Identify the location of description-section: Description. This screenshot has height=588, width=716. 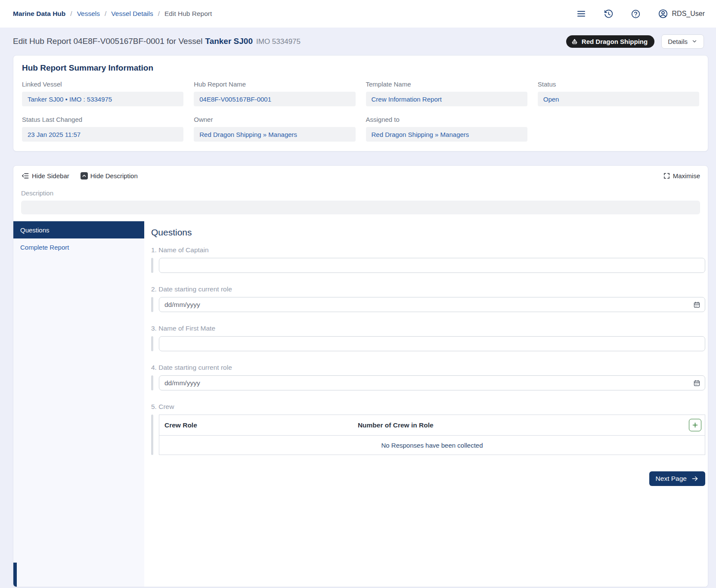
(361, 201).